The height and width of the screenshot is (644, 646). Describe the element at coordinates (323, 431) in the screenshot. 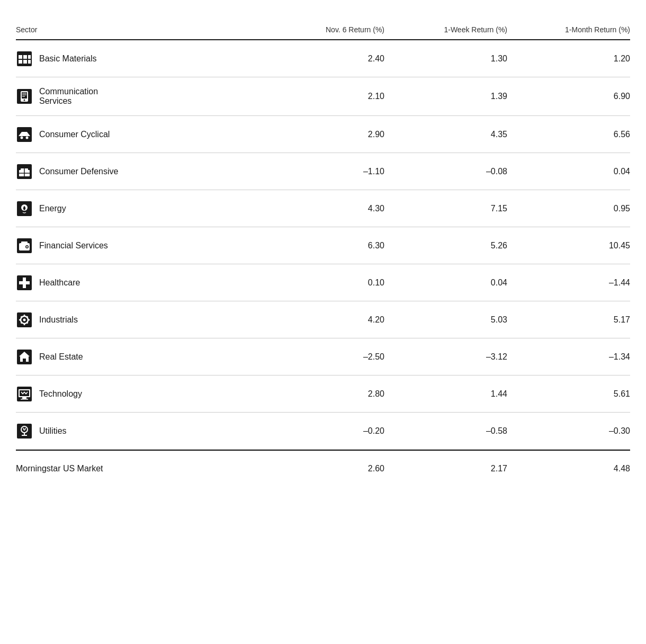

I see `nov6-value: –0.20` at that location.